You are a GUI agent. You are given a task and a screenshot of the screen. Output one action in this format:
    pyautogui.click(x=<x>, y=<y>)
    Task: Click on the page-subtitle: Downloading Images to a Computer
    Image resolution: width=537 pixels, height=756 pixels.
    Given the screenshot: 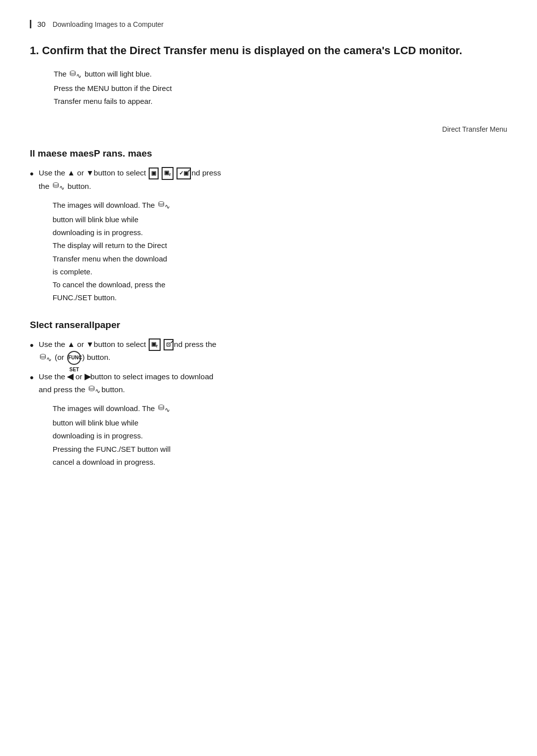 What is the action you would take?
    pyautogui.click(x=108, y=24)
    